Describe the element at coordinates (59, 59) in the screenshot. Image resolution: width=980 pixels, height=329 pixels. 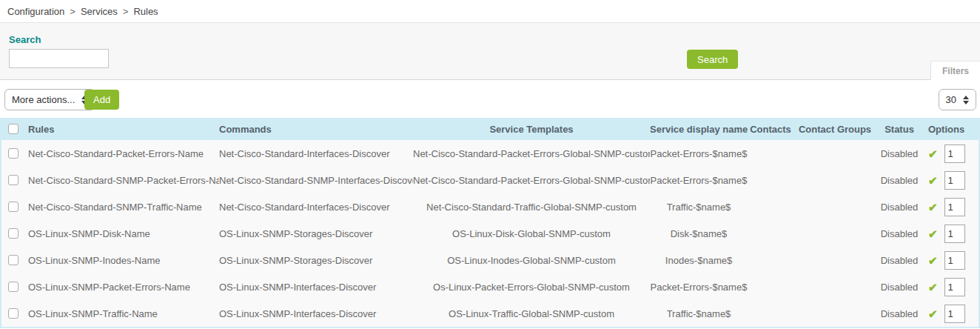
I see `search-input` at that location.